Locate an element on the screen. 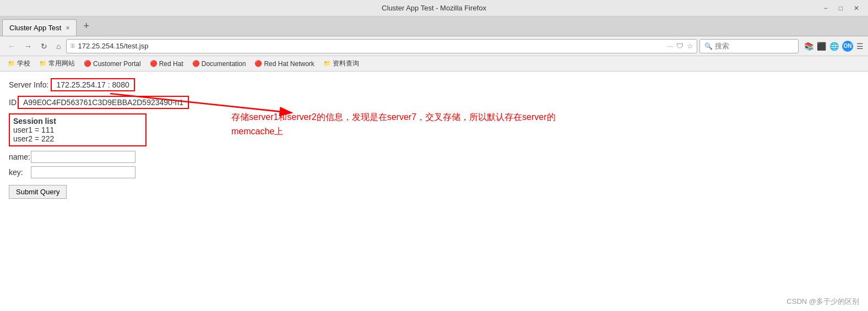 The height and width of the screenshot is (311, 868). server-info-row: Server Info: 172.25.254.17 : 8080 is located at coordinates (434, 85).